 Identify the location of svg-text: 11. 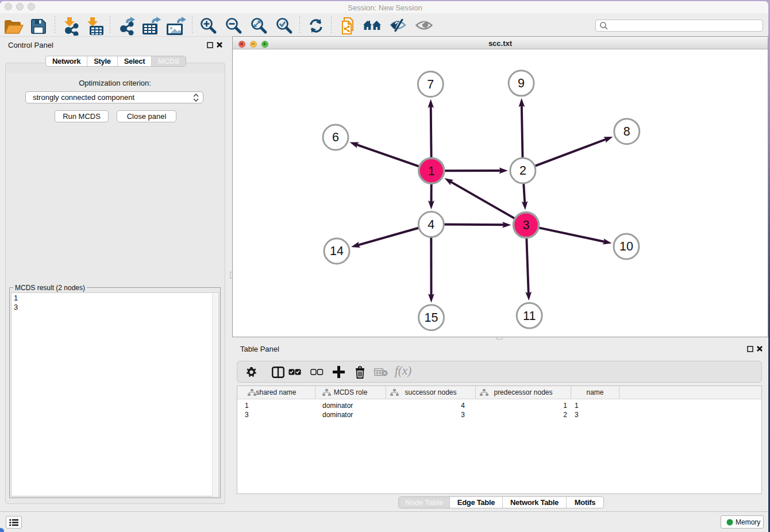
(529, 316).